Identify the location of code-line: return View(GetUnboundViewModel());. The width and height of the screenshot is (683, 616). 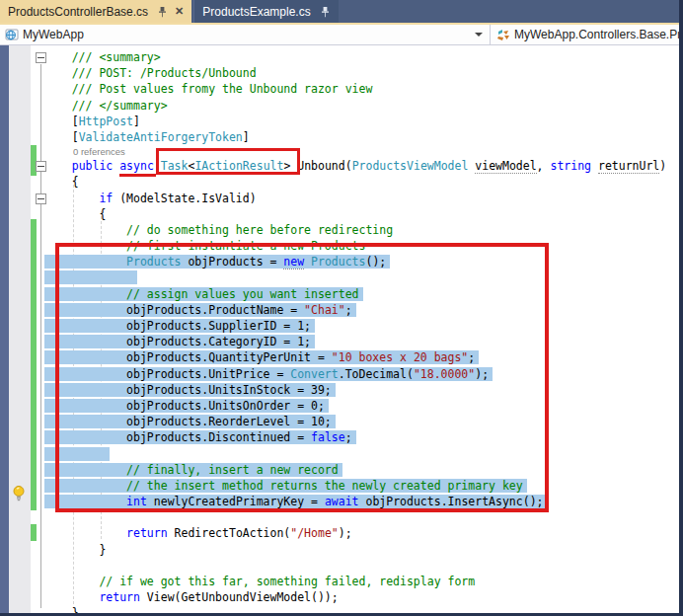
(340, 597).